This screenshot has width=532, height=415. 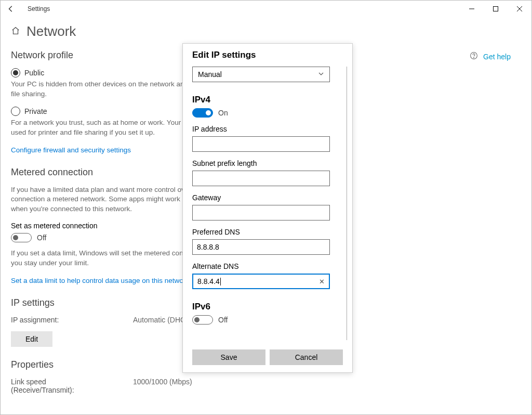 What do you see at coordinates (268, 129) in the screenshot?
I see `ip-address-label: IP address` at bounding box center [268, 129].